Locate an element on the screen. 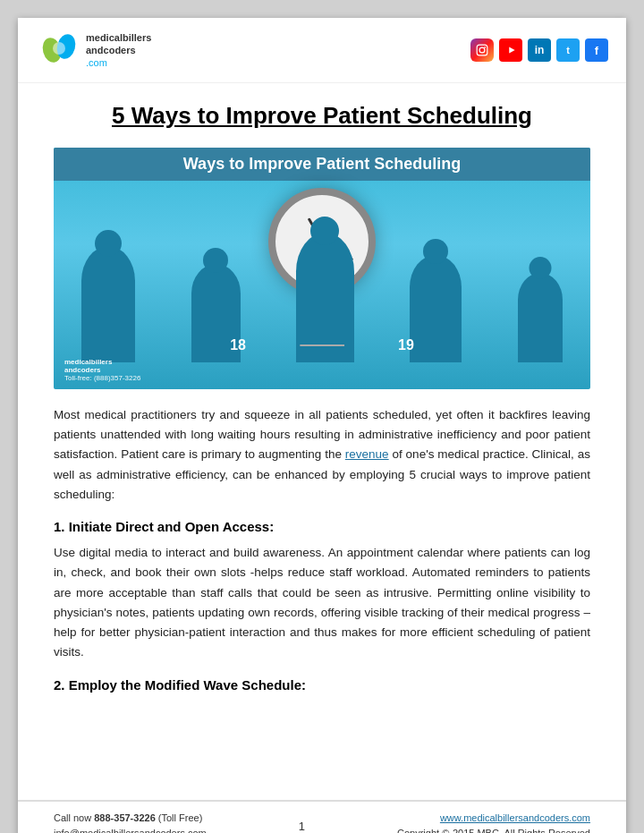 This screenshot has height=833, width=644. logo-text: medicalbillers andcoders .com is located at coordinates (118, 50).